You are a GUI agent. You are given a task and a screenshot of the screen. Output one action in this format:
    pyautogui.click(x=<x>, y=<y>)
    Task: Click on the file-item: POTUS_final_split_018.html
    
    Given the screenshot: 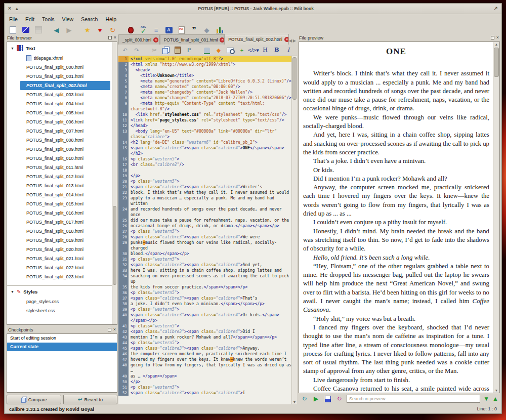 What is the action you would take?
    pyautogui.click(x=65, y=231)
    